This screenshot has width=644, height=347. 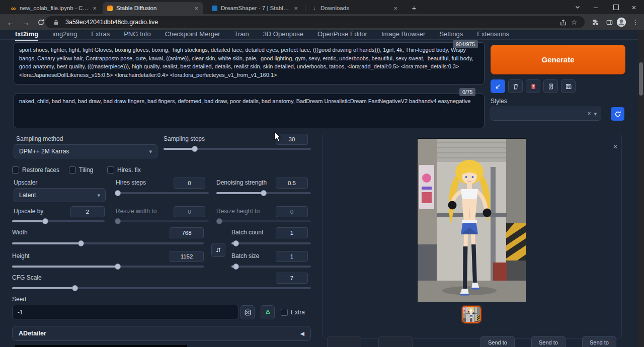 What do you see at coordinates (616, 7) in the screenshot?
I see `window-maximize-button` at bounding box center [616, 7].